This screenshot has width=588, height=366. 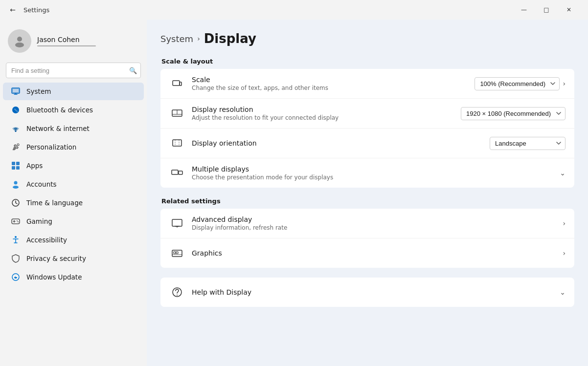 I want to click on multiple-displays-row: Multiple displays Choose the presentatio…, so click(x=367, y=173).